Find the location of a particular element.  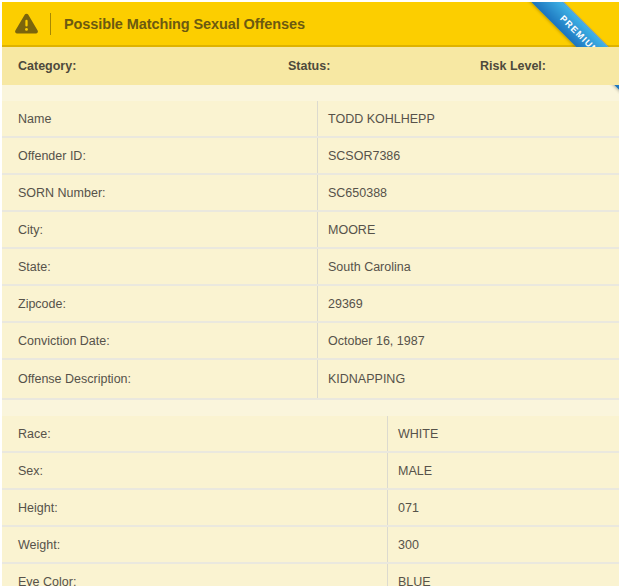

warning-triangle-icon is located at coordinates (26, 24).